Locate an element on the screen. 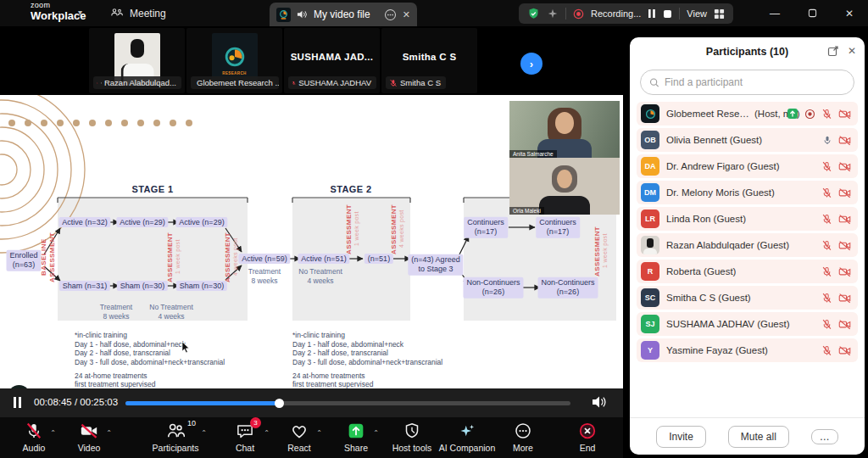 The width and height of the screenshot is (868, 458). end-meeting-icon is located at coordinates (587, 431).